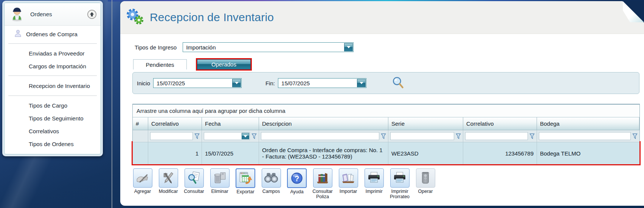 Image resolution: width=644 pixels, height=208 pixels. Describe the element at coordinates (349, 178) in the screenshot. I see `import-folder-icon` at that location.